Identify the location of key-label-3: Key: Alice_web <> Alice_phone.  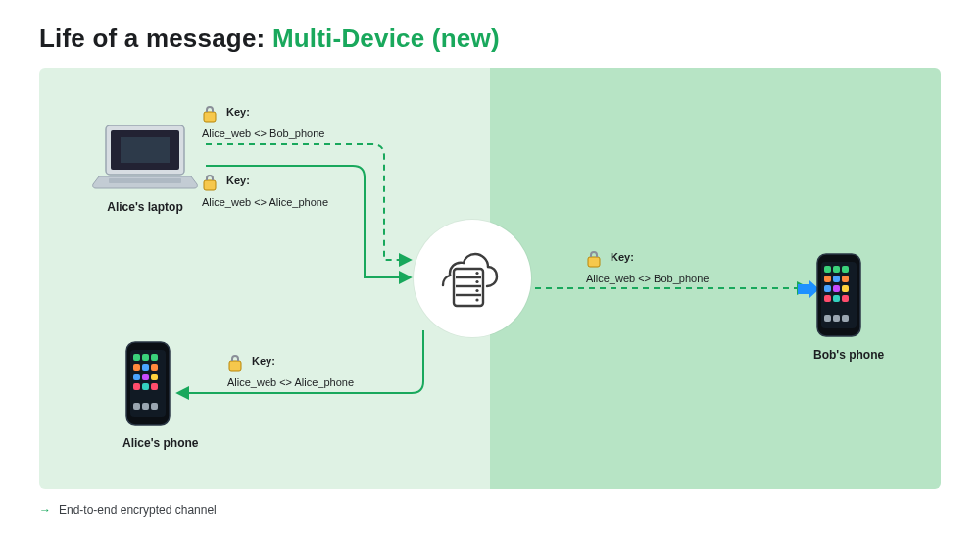
(290, 373).